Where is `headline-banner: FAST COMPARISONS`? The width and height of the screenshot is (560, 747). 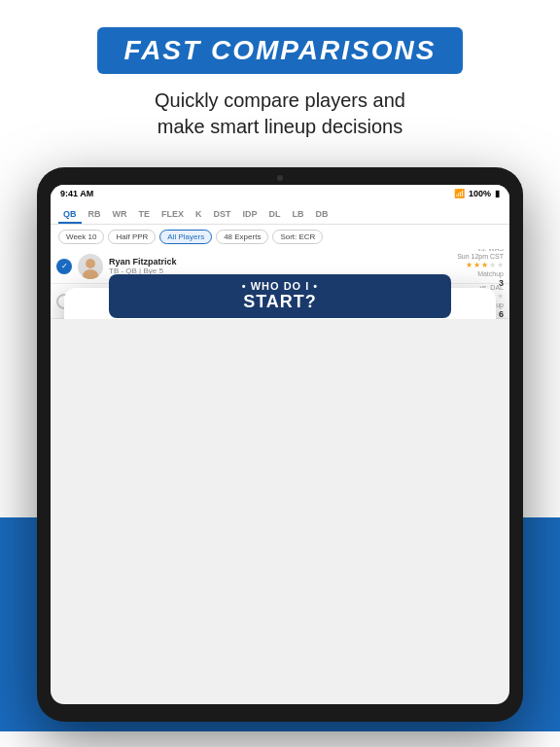
headline-banner: FAST COMPARISONS is located at coordinates (280, 51).